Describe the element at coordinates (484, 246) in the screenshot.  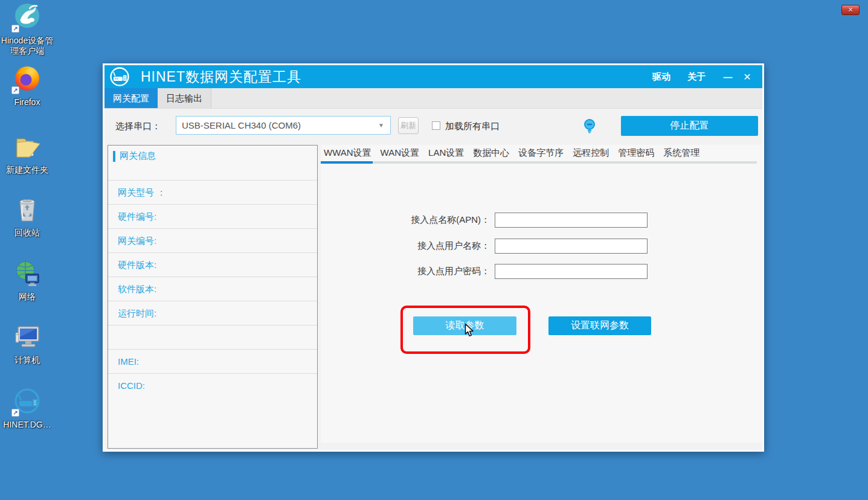
I see `apn-username-row: 接入点用户名称：` at that location.